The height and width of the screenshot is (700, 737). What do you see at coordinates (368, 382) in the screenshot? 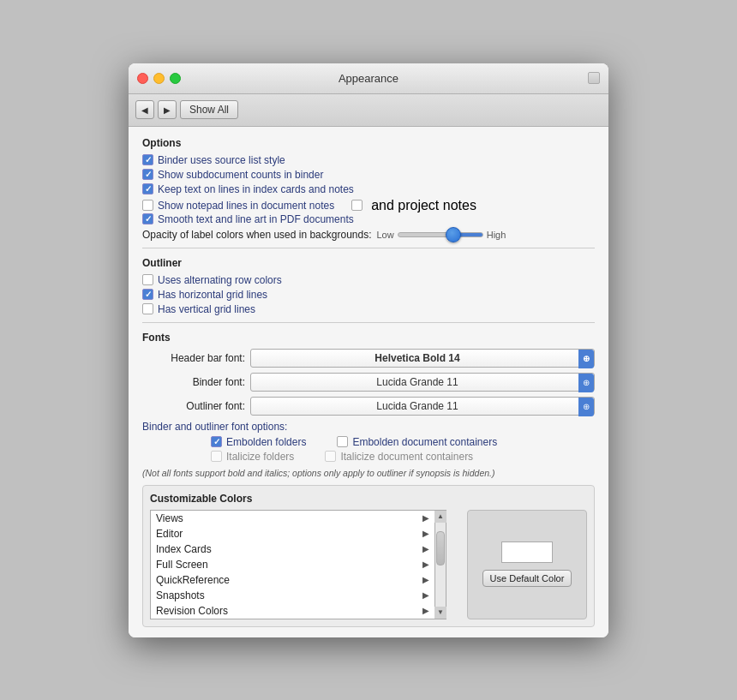
I see `binder-font-row: Binder font: Lucida Grande 11 ⊕` at bounding box center [368, 382].